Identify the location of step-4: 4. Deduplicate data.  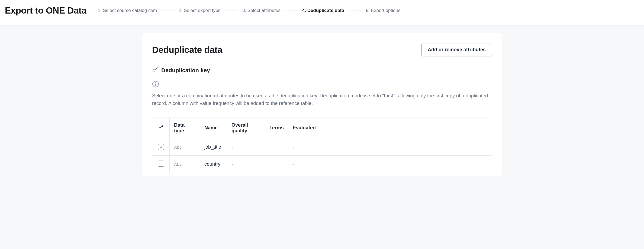
(323, 11).